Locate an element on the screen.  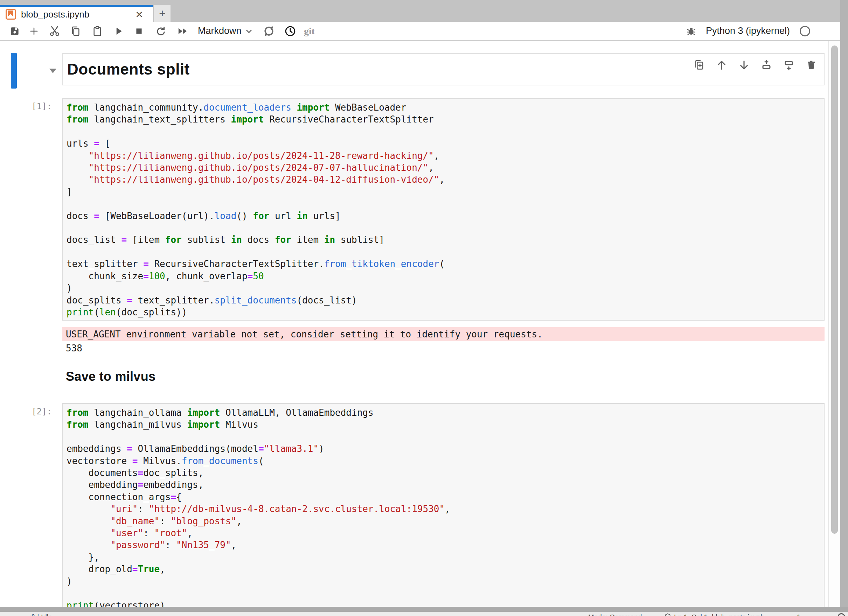
insert-cell-above-button is located at coordinates (766, 65).